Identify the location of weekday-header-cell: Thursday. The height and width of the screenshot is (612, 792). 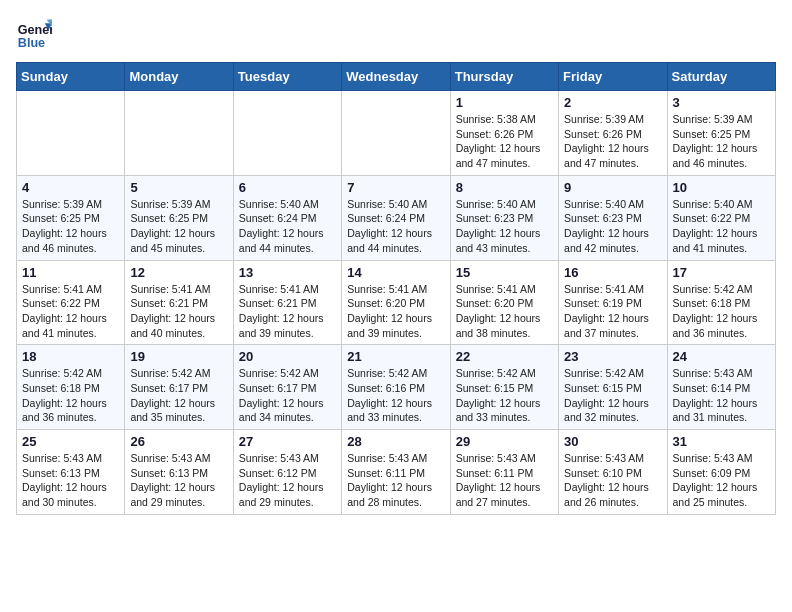
(504, 77).